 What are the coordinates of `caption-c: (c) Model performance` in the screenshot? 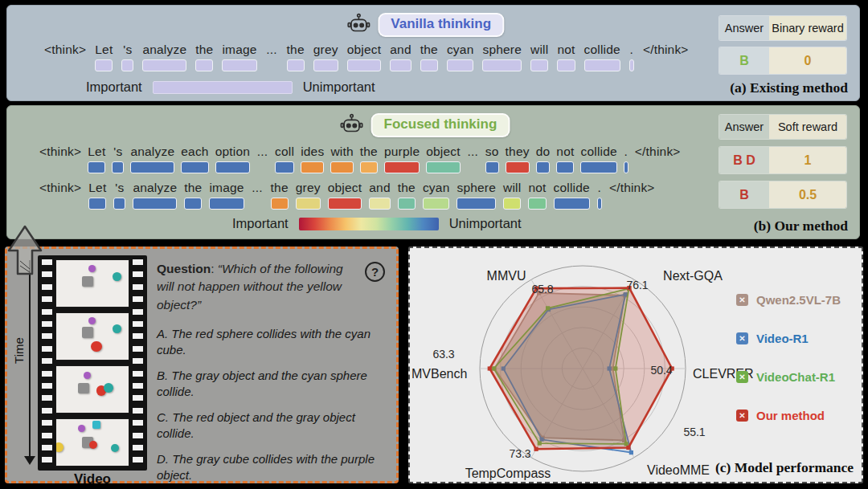 It's located at (784, 467).